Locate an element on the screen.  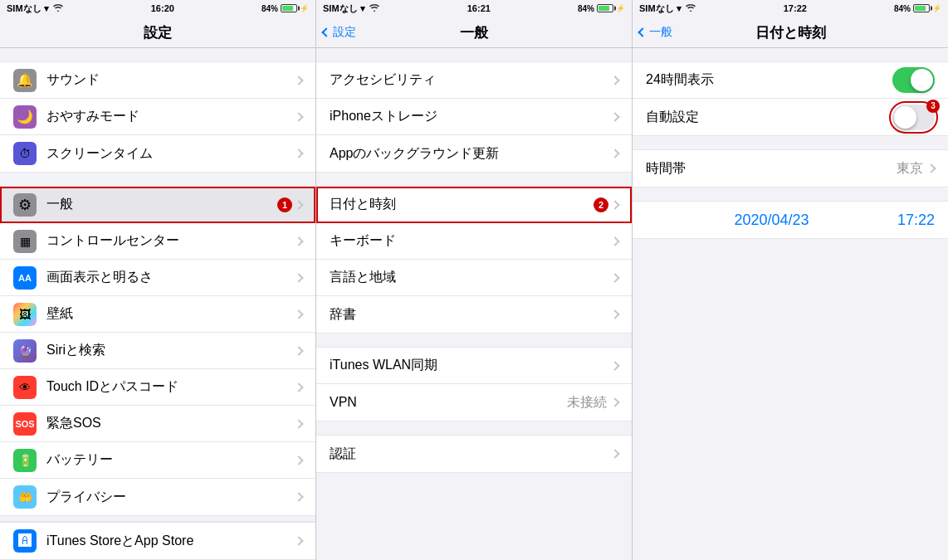
settings-row-itunes: 🅰 iTunes StoreとApp Store is located at coordinates (158, 541).